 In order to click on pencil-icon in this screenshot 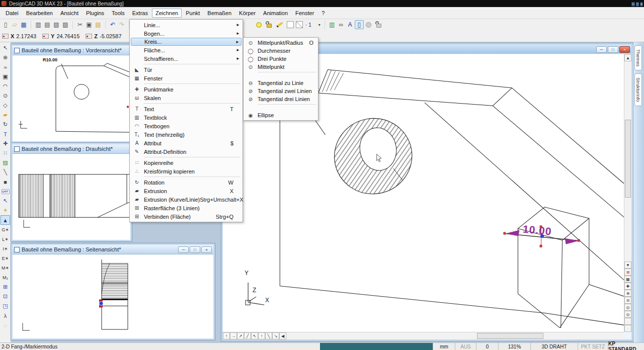, I will do `click(280, 25)`.